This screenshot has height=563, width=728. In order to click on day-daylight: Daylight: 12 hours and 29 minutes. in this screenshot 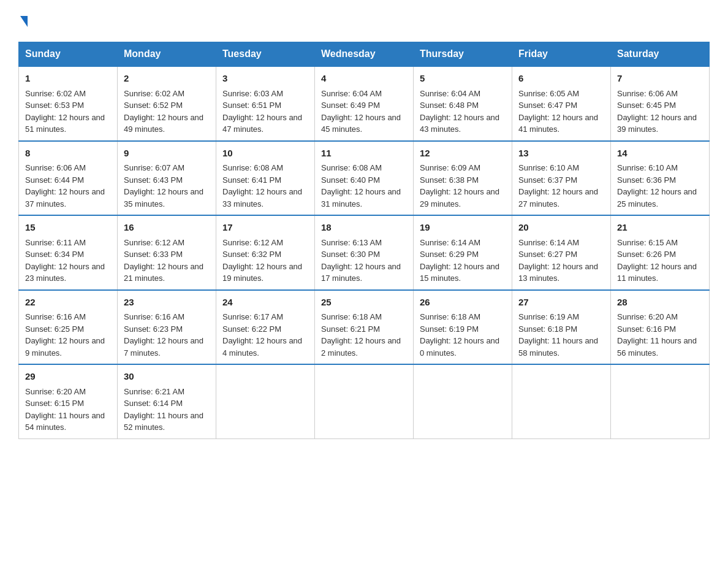, I will do `click(460, 197)`.